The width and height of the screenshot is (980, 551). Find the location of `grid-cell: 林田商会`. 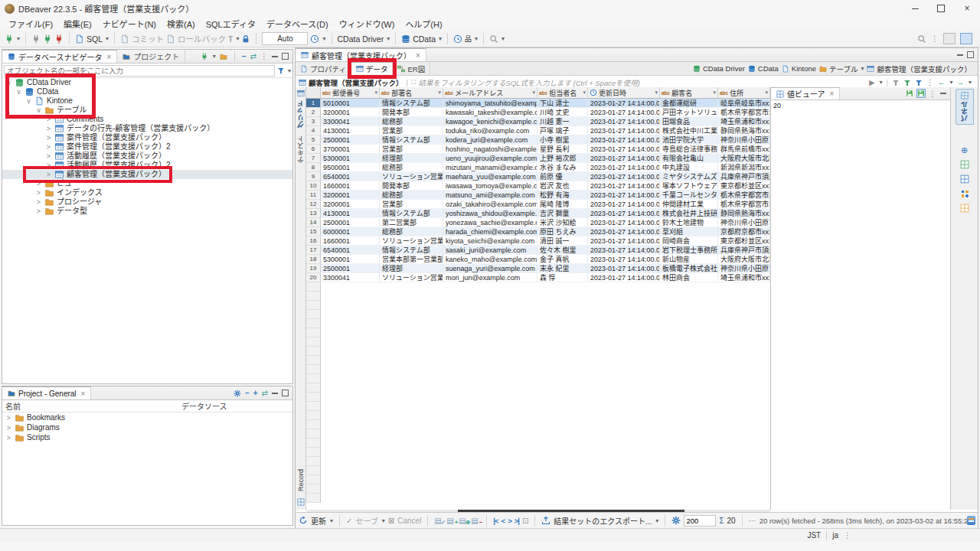

grid-cell: 林田商会 is located at coordinates (689, 278).